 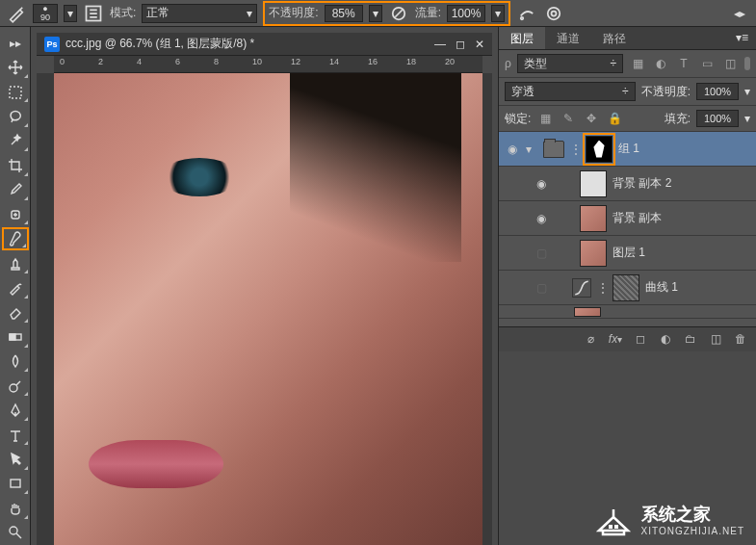 I want to click on filter-adjust-icon: ◐, so click(x=661, y=64).